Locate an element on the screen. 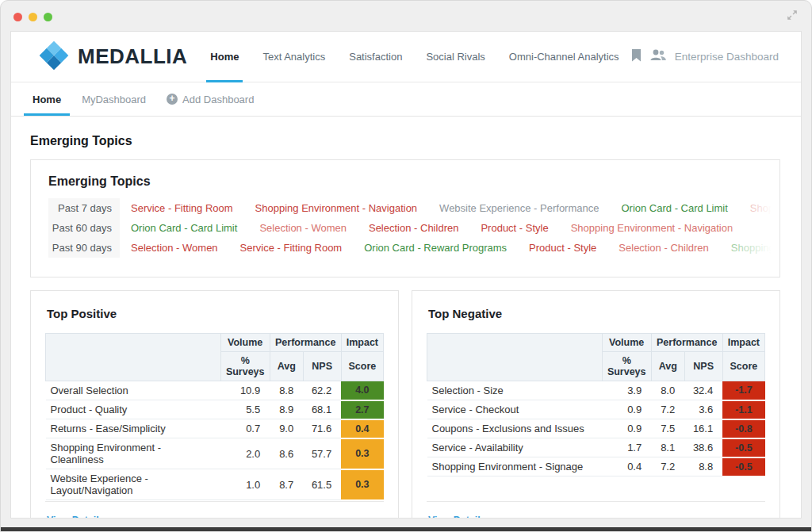 The image size is (812, 532). window-bottom-edge is located at coordinates (406, 530).